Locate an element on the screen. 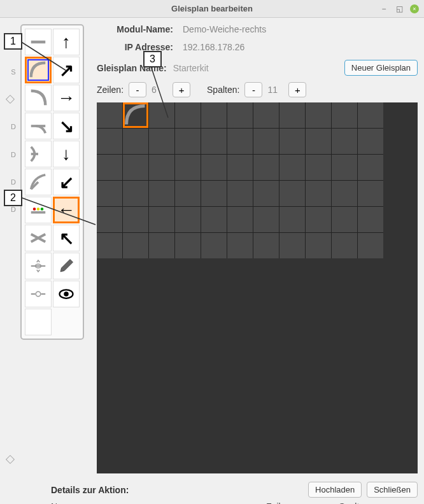  track-decoupler is located at coordinates (38, 266).